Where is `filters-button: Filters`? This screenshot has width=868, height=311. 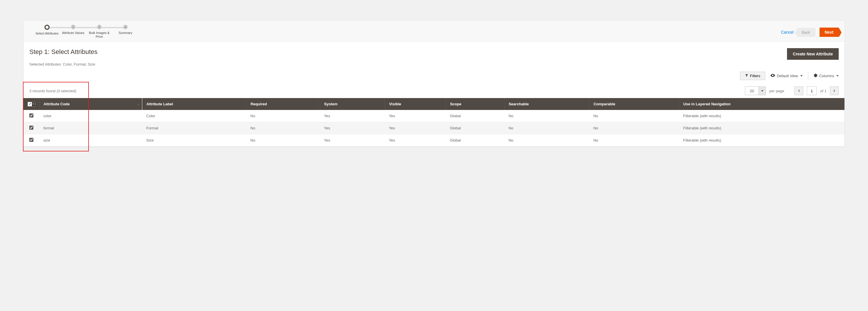
filters-button: Filters is located at coordinates (753, 76).